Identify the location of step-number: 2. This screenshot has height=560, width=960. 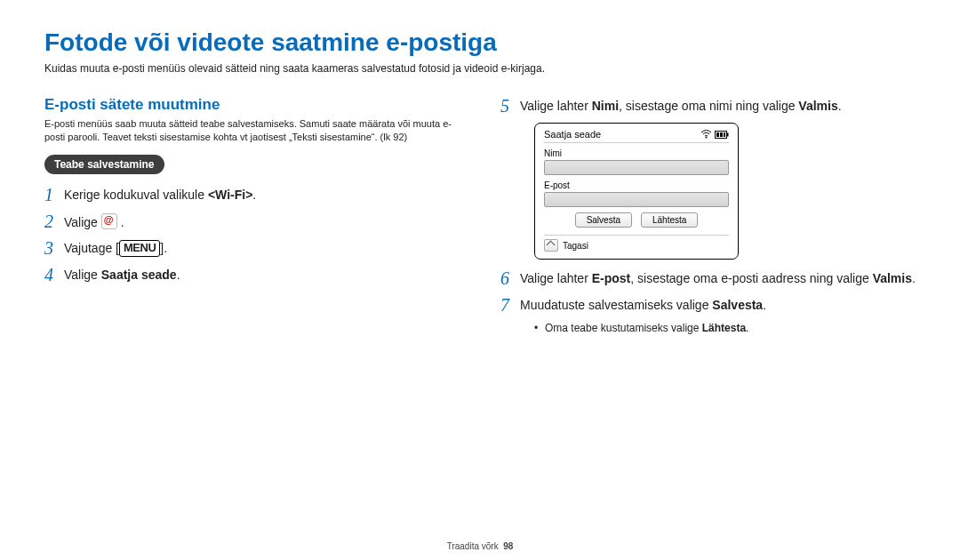
(54, 221).